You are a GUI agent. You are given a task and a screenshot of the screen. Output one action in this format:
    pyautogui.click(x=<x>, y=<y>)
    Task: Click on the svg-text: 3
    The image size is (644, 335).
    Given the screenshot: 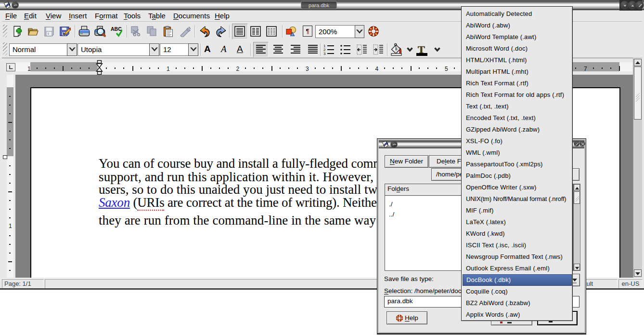 What is the action you would take?
    pyautogui.click(x=324, y=54)
    